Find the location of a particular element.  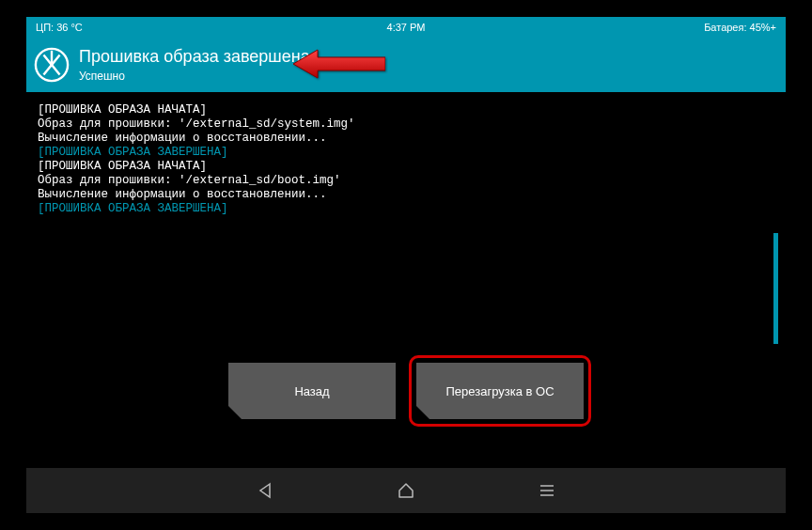

twrp-logo-icon is located at coordinates (52, 65).